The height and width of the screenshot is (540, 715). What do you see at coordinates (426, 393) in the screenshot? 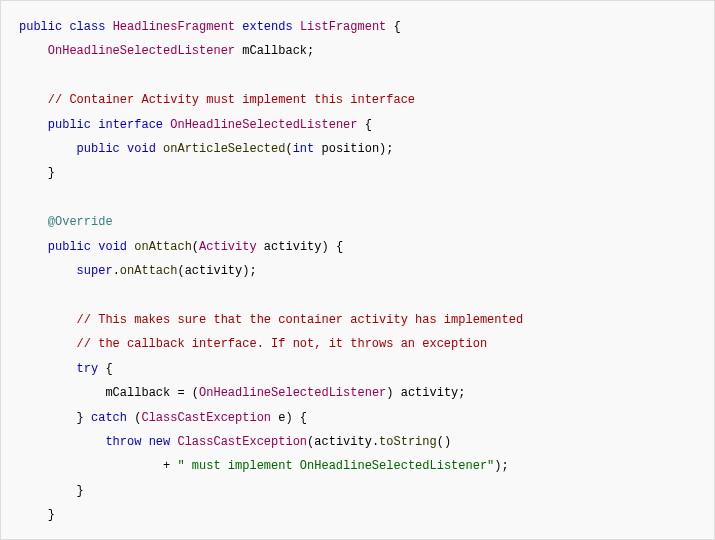
I see `cast-arg: activity` at bounding box center [426, 393].